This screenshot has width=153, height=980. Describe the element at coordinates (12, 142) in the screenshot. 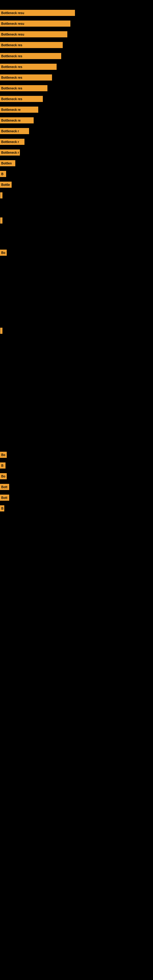

I see `bar-row-12: Bottleneck r` at that location.